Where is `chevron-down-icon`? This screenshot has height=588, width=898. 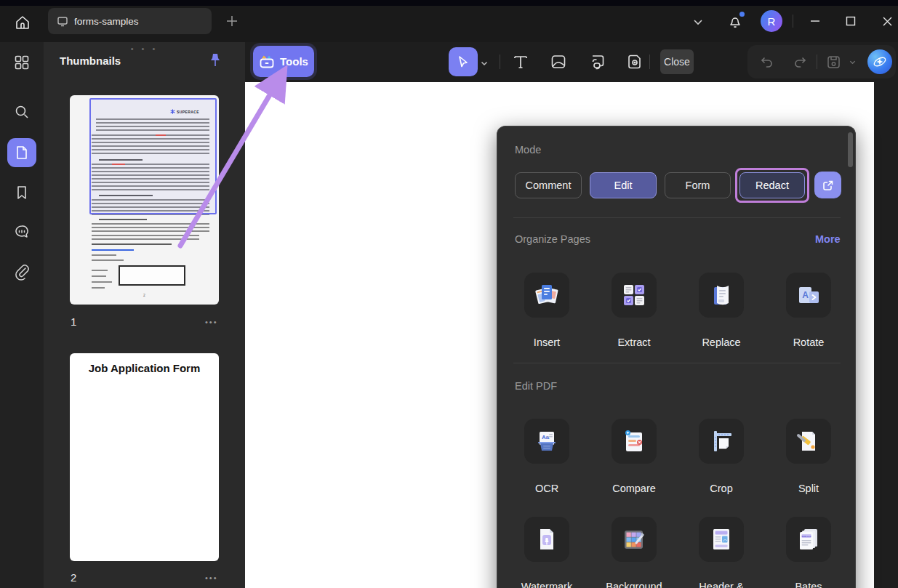 chevron-down-icon is located at coordinates (852, 63).